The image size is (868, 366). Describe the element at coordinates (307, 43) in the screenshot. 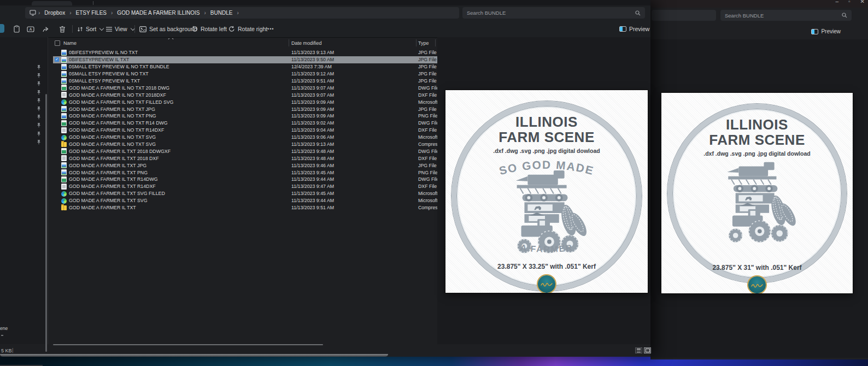

I see `column-header-date-modified: Date modified` at that location.